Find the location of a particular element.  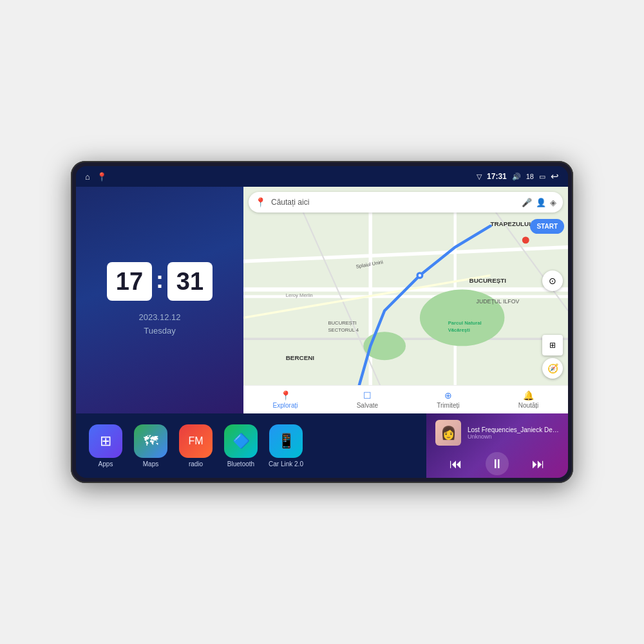

previous-button: ⏮ is located at coordinates (456, 464).